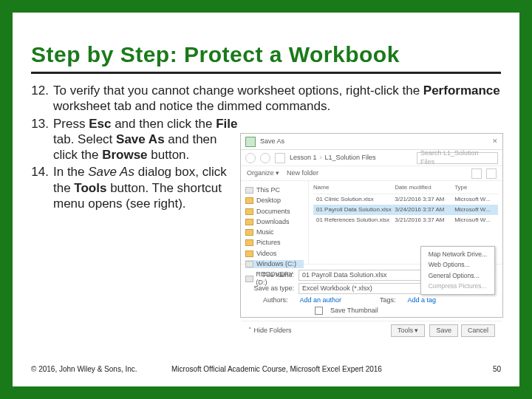 This screenshot has width=532, height=399. Describe the element at coordinates (495, 142) in the screenshot. I see `close-icon: ✕` at that location.